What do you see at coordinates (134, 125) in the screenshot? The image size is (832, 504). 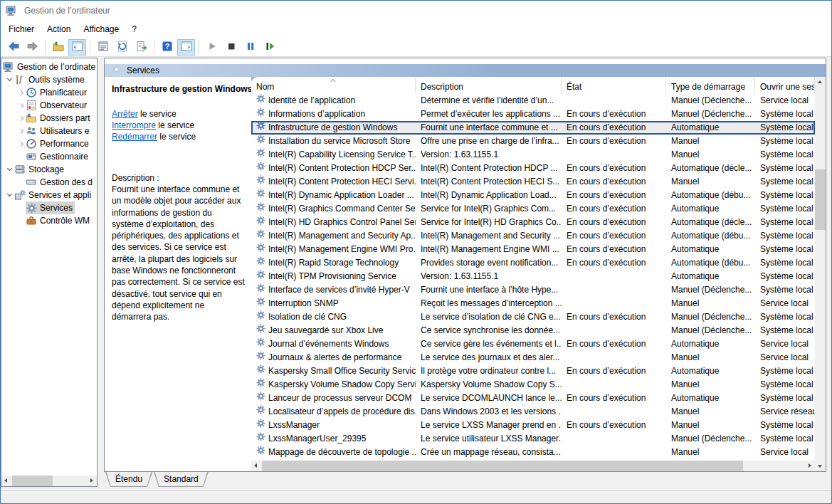 I see `pause-service-link: Interrompre` at bounding box center [134, 125].